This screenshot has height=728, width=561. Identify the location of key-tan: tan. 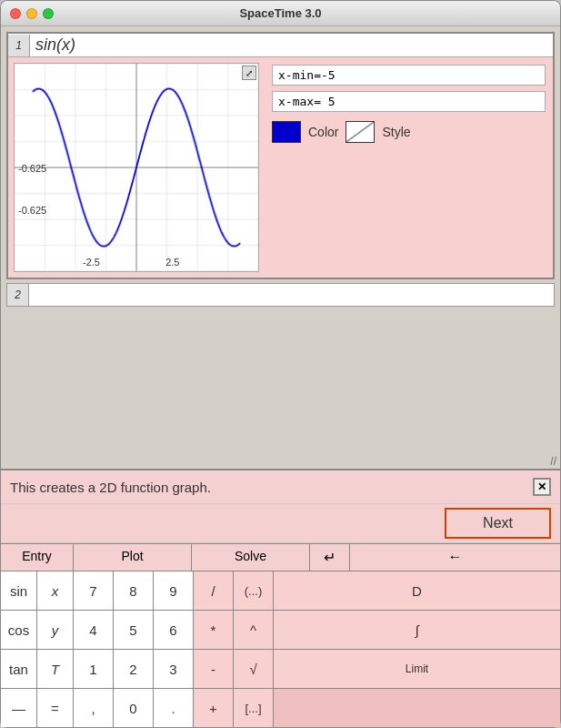
(19, 669).